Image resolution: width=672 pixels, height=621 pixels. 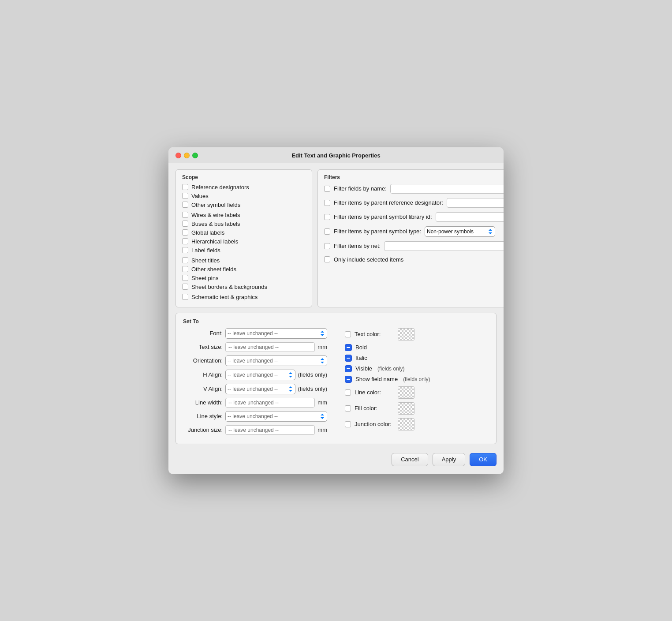 What do you see at coordinates (259, 383) in the screenshot?
I see `set-to-left: Font: -- leave unchanged -- Text size: m…` at bounding box center [259, 383].